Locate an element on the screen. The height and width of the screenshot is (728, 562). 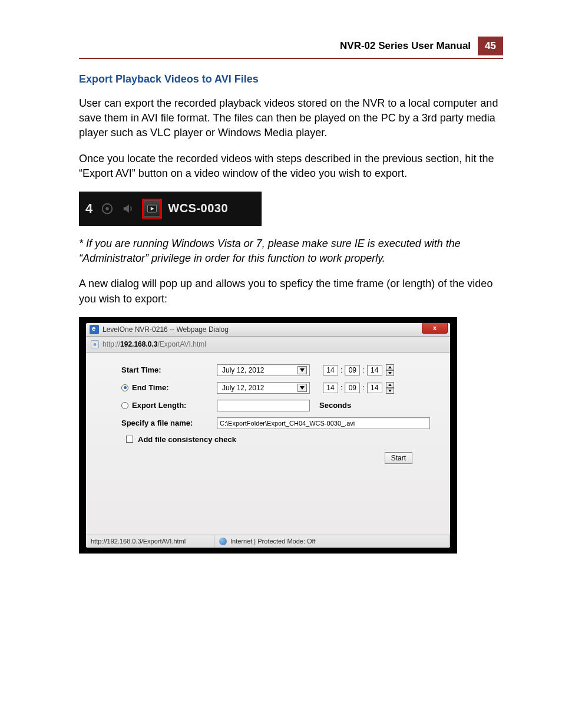
export-avi-icon is located at coordinates (152, 209).